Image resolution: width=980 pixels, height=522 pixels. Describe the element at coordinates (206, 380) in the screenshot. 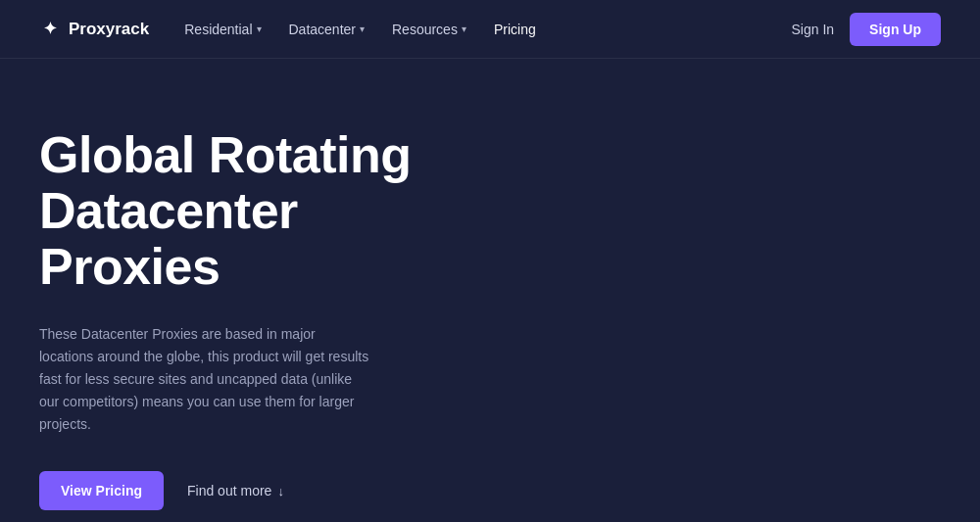

I see `hero-description: These Datacenter Proxies are based in ma…` at that location.